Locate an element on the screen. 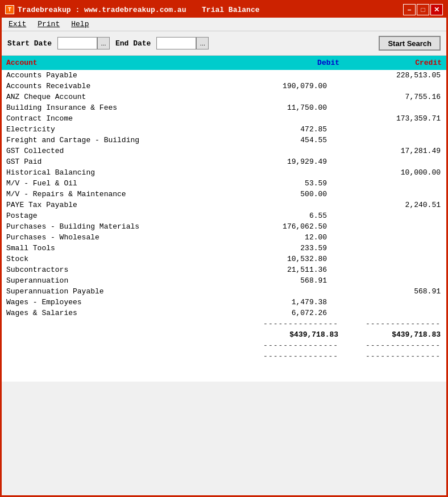 The image size is (448, 497). cell-debit: 500.00 is located at coordinates (295, 194).